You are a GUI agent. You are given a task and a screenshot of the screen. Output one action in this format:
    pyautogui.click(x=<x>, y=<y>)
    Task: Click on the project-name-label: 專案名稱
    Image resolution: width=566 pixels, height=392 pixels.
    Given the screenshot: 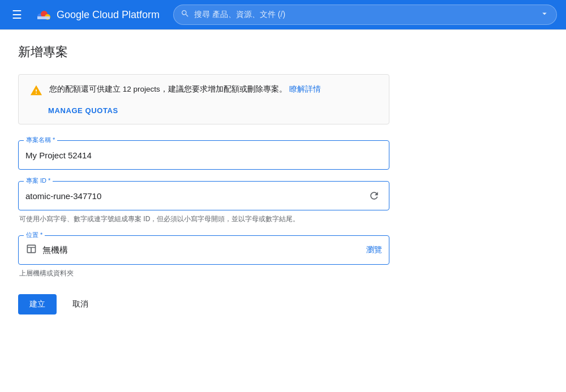 What is the action you would take?
    pyautogui.click(x=41, y=140)
    